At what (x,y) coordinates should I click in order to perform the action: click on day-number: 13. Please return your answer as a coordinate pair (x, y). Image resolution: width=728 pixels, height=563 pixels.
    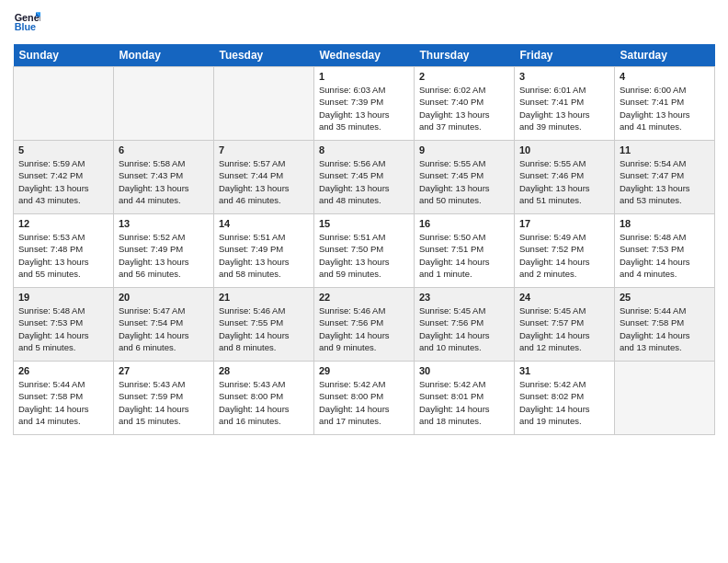
    Looking at the image, I should click on (164, 224).